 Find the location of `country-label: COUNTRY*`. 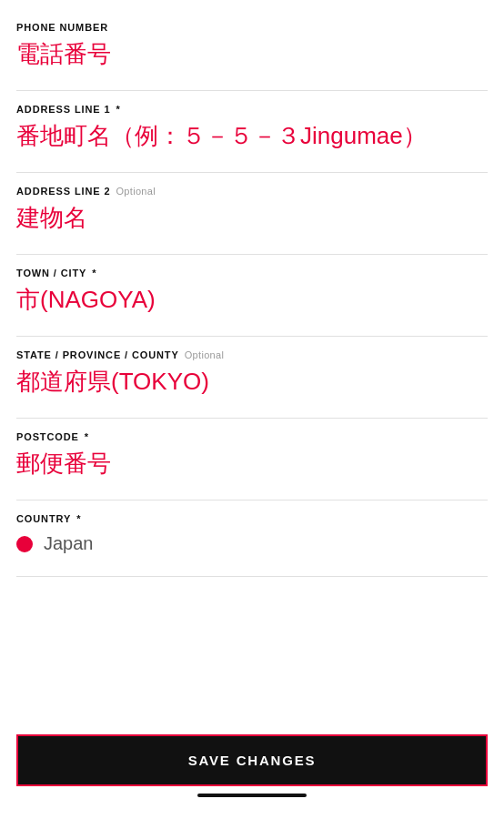

country-label: COUNTRY* is located at coordinates (252, 512).